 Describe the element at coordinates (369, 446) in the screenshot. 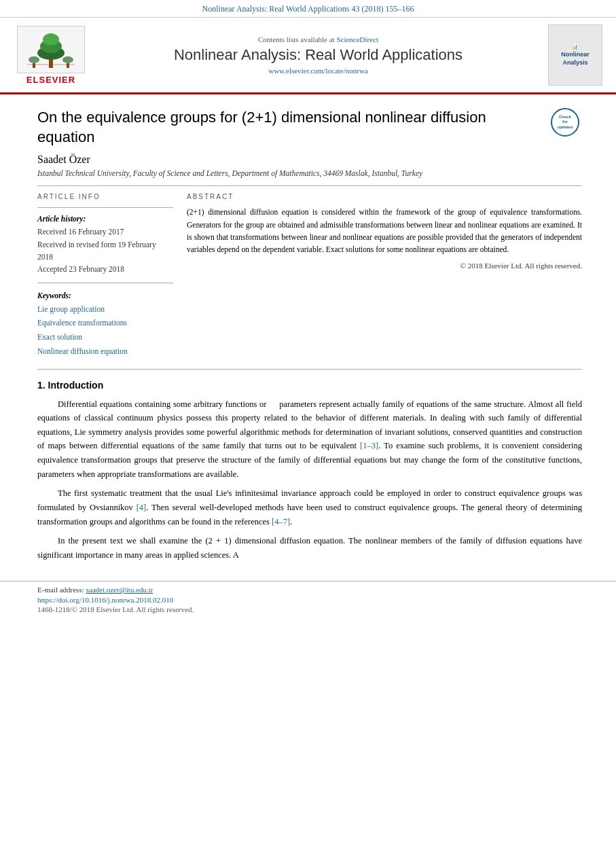

I see `ref-link-1-3: [1–3]` at that location.